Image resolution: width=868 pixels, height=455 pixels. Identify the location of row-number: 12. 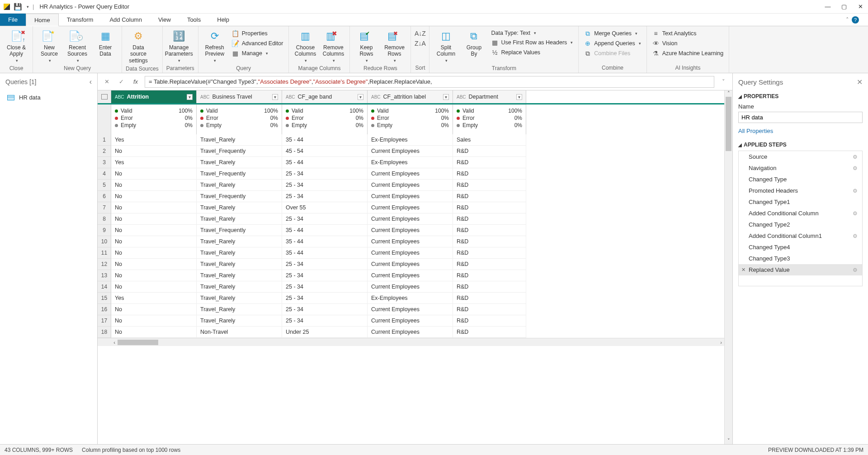
(104, 264).